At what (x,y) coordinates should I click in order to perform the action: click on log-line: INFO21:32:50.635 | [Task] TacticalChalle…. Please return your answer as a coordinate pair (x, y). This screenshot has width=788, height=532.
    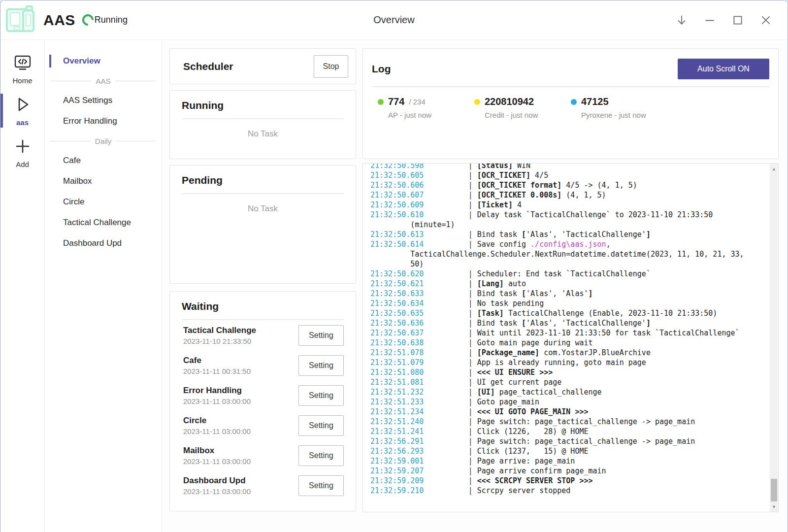
    Looking at the image, I should click on (564, 313).